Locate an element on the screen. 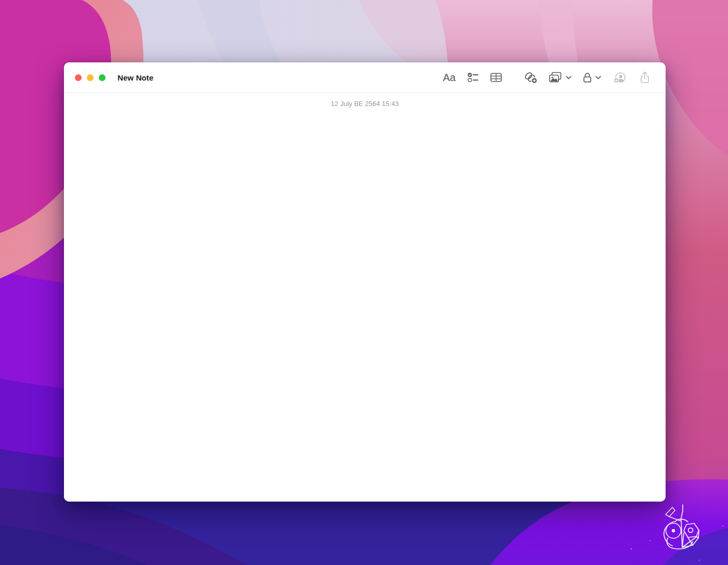 Image resolution: width=728 pixels, height=565 pixels. zoom-button is located at coordinates (102, 78).